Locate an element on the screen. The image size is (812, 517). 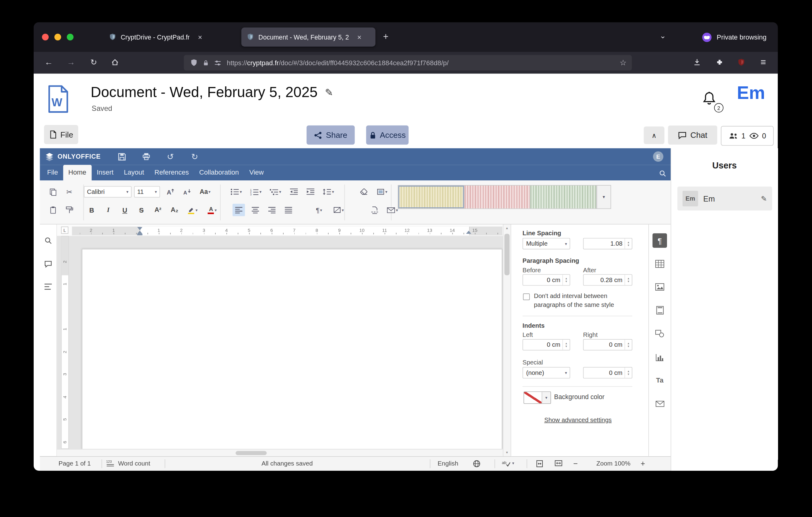
line-spacing-button: ▾ is located at coordinates (328, 192).